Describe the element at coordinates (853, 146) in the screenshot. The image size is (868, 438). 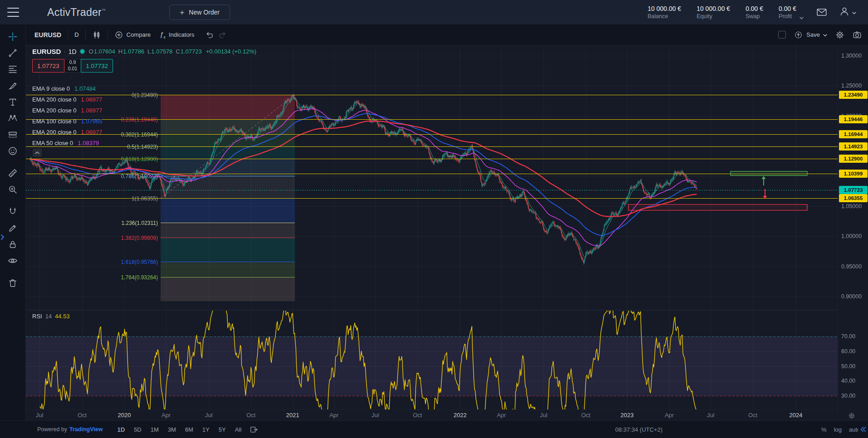
I see `price-alert-badge: 1.14923` at that location.